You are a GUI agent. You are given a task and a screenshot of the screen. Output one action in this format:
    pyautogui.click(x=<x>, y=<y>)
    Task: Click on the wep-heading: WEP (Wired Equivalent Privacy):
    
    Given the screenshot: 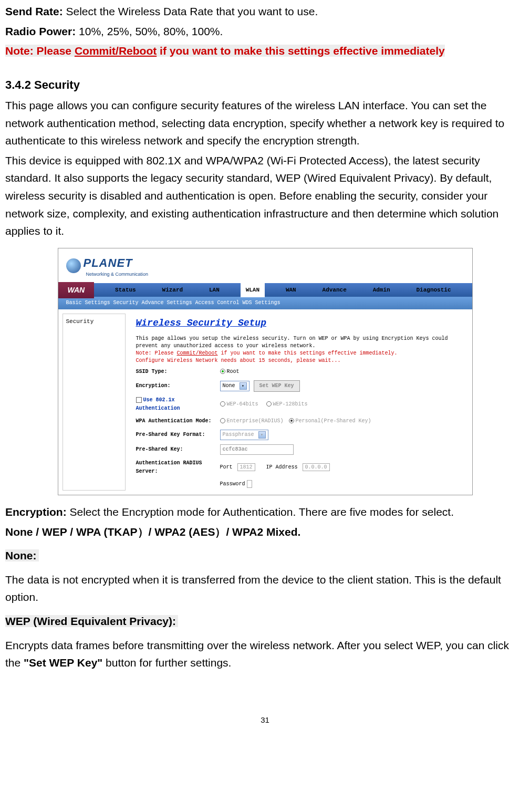 What is the action you would take?
    pyautogui.click(x=265, y=621)
    